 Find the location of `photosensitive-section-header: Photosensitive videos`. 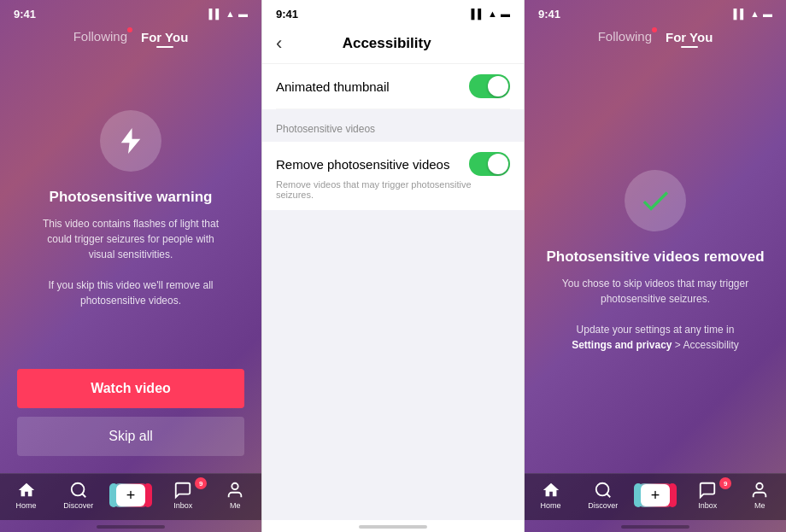

photosensitive-section-header: Photosensitive videos is located at coordinates (393, 126).